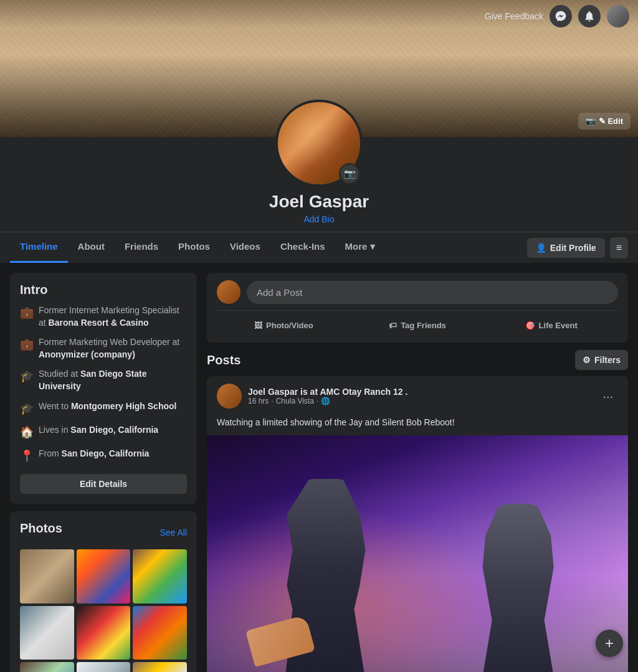  I want to click on intro-item-university: 🎓 Studied at San Diego State University, so click(103, 380).